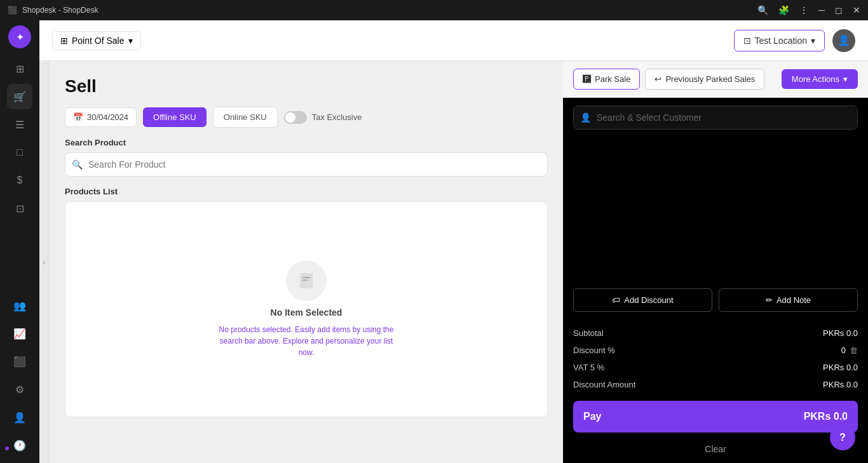 This screenshot has height=463, width=868. I want to click on titlebar: ⬛ Shopdesk - ShopDesk 🔍 🧩 ⋮ ─ ◻ ✕, so click(434, 10).